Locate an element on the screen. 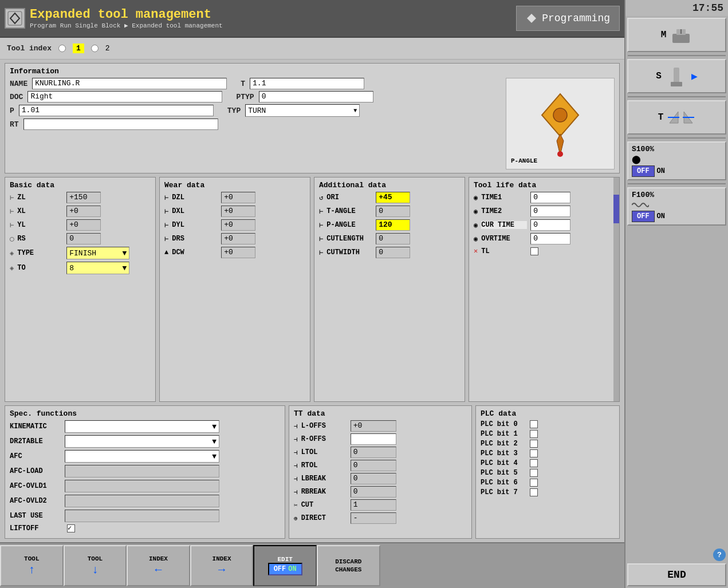 The width and height of the screenshot is (728, 588). tt-ltol-value: 0 is located at coordinates (373, 452).